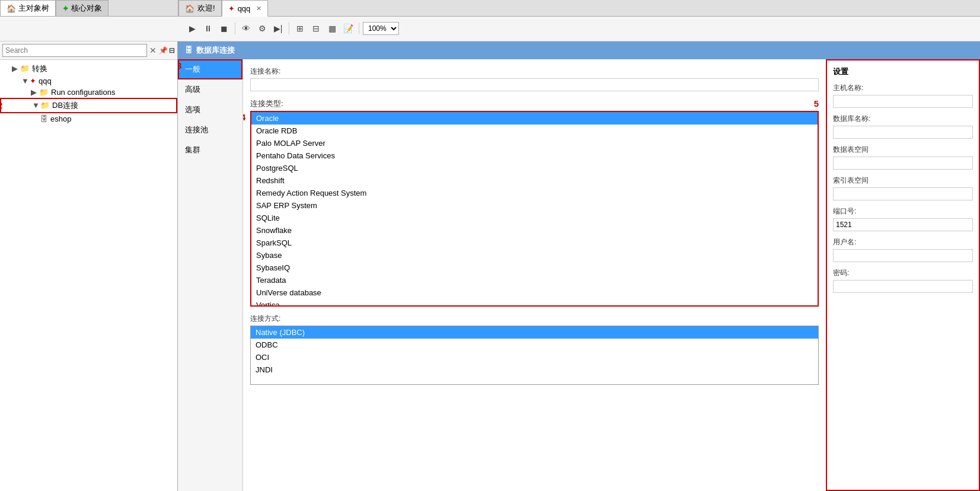 Image resolution: width=980 pixels, height=491 pixels. Describe the element at coordinates (535, 255) in the screenshot. I see `conn-type-sybase: Sybase` at that location.